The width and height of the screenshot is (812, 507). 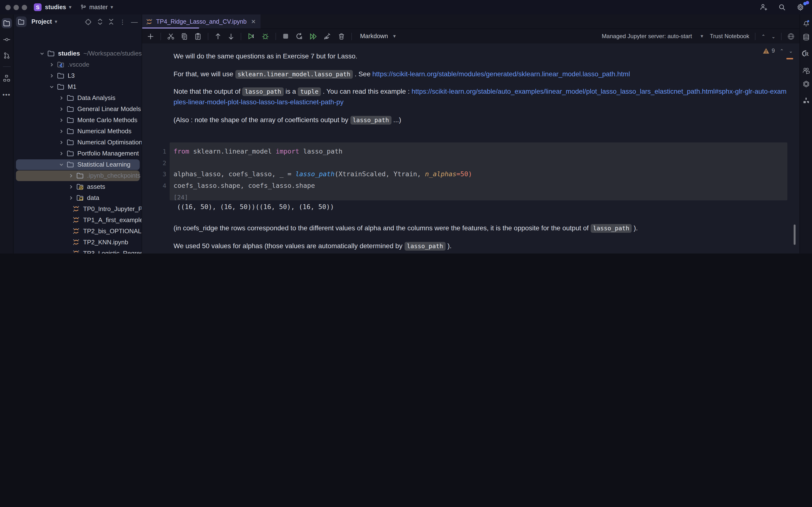 What do you see at coordinates (16, 7) in the screenshot?
I see `window-minimize-button` at bounding box center [16, 7].